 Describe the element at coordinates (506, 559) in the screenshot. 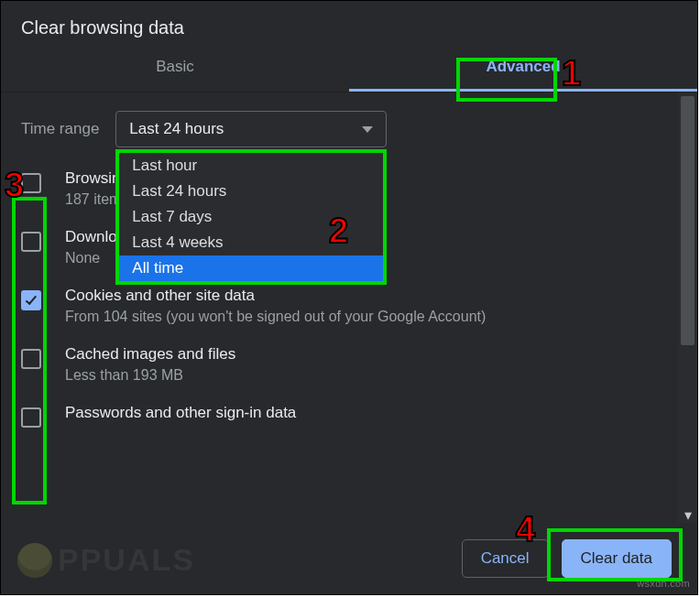

I see `cancel-button: Cancel` at that location.